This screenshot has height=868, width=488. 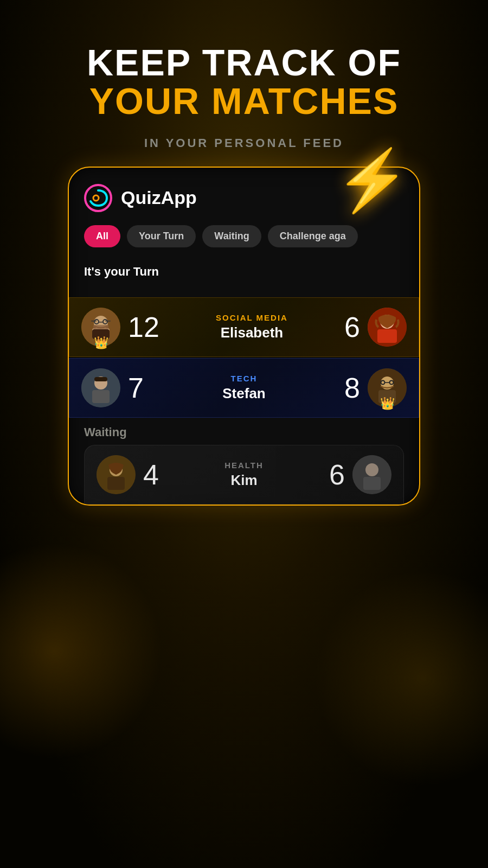 What do you see at coordinates (252, 318) in the screenshot?
I see `category-elisabeth: SOCIAL MEDIA` at bounding box center [252, 318].